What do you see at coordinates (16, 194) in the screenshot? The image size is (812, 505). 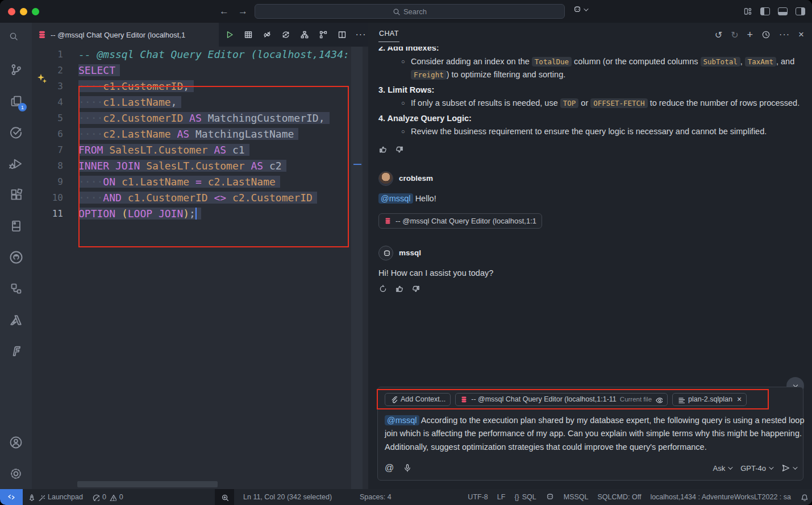 I see `sidebar-item-extensions` at bounding box center [16, 194].